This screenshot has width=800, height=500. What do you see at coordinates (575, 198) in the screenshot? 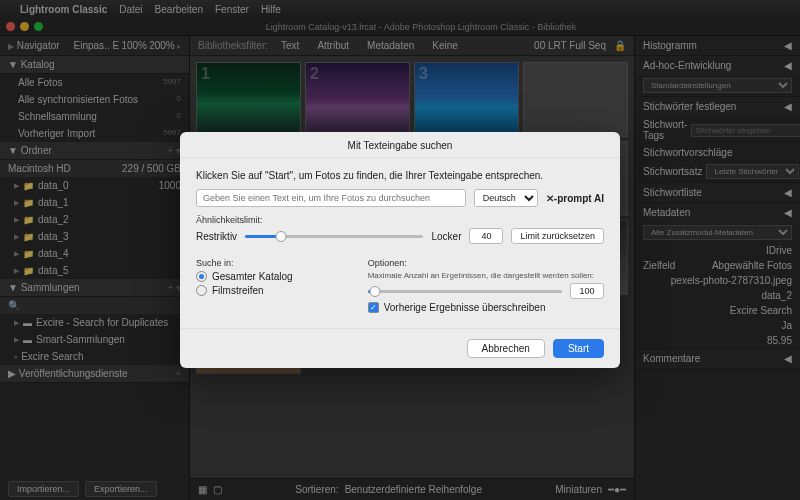
I see `brand-logo: ✕-prompt AI` at bounding box center [575, 198].